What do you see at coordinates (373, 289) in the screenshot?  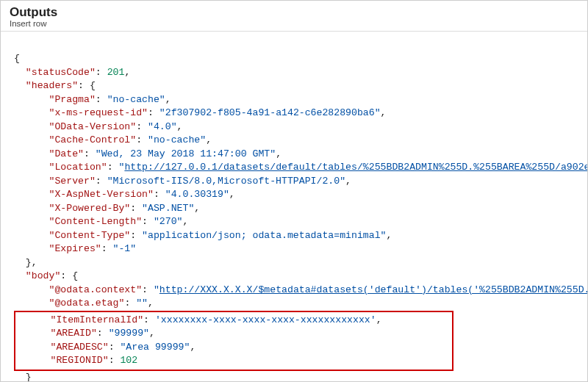 I see `context-link: http://XXX.X.X.X/$metadata#datasets('def…` at bounding box center [373, 289].